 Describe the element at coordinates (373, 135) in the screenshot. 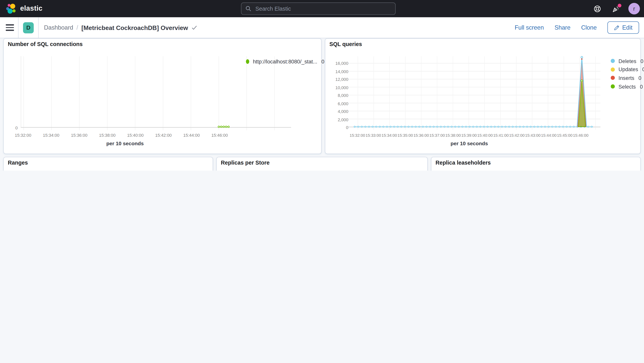

I see `x-tick-label: 15:33:00` at that location.